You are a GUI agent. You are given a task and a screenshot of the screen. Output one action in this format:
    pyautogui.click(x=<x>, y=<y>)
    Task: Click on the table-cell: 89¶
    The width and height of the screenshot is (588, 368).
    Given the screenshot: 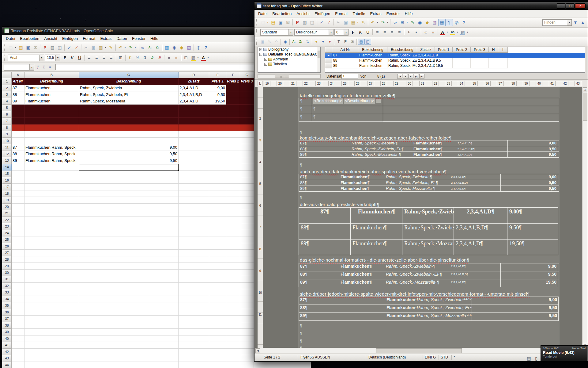 What is the action you would take?
    pyautogui.click(x=319, y=283)
    